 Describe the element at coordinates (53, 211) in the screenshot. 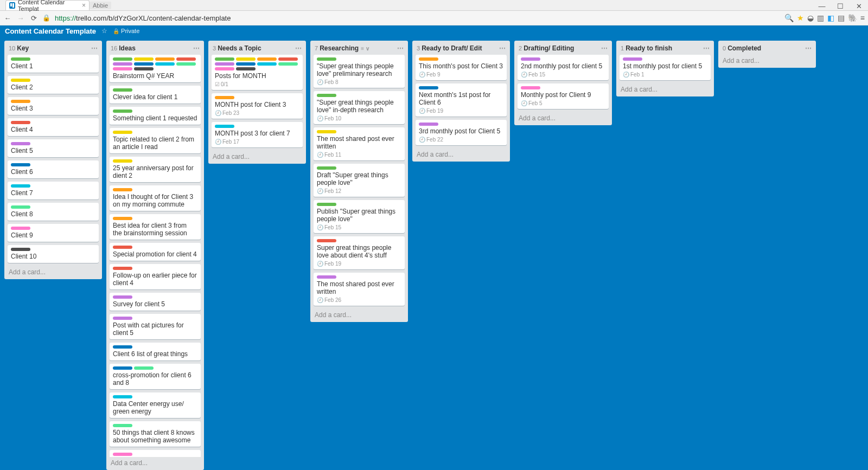

I see `card: Client 8` at that location.